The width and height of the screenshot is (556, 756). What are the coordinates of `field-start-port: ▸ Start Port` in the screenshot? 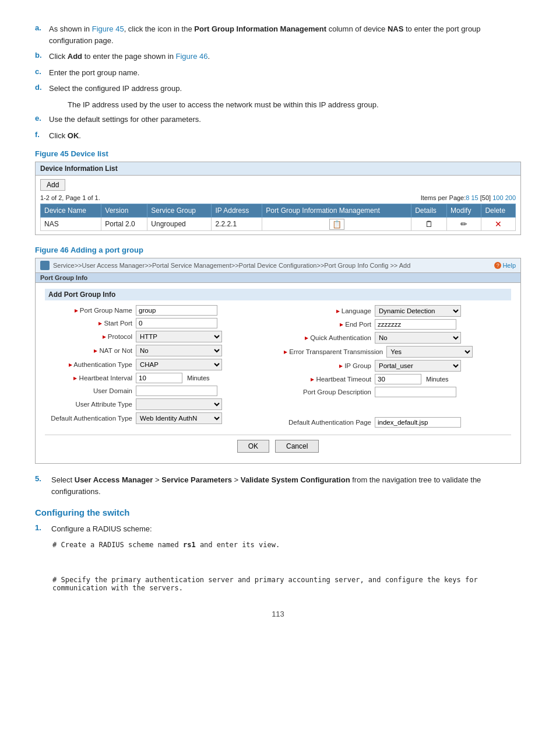 It's located at (159, 323).